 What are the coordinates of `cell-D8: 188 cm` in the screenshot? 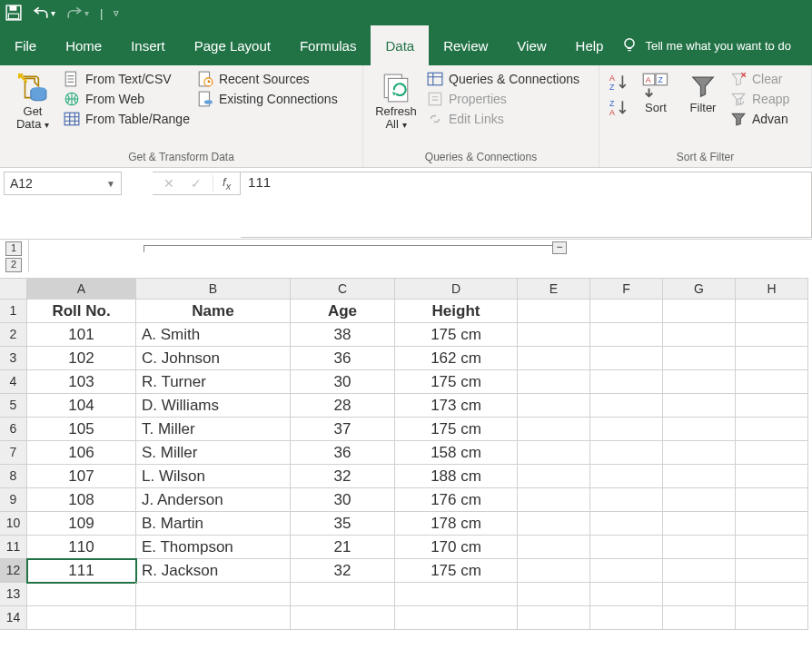 It's located at (456, 477).